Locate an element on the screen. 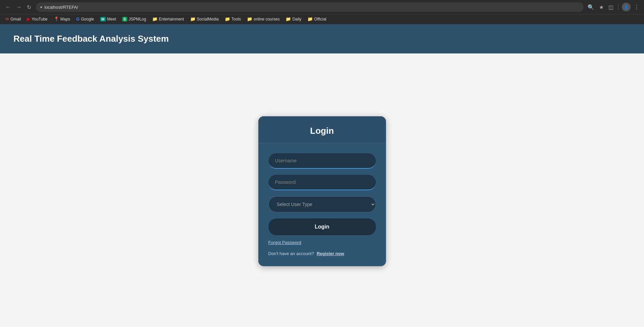  username-input is located at coordinates (322, 161).